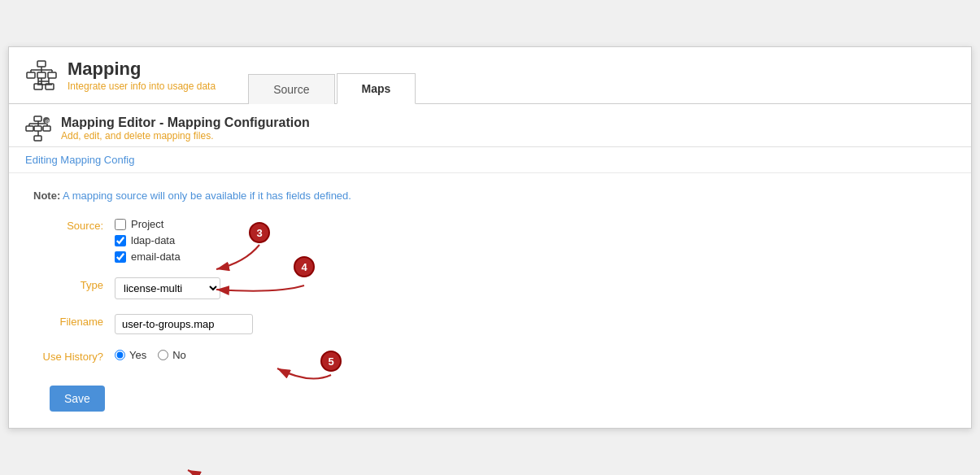  Describe the element at coordinates (38, 129) in the screenshot. I see `section-icon: ⚙` at that location.